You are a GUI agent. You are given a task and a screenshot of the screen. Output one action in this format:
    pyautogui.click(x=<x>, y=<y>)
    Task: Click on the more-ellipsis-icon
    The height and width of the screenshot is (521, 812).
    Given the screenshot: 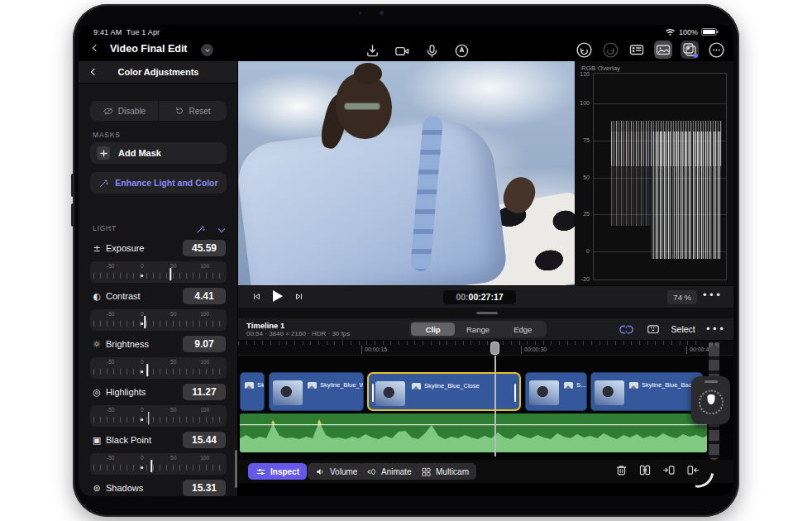 What is the action you would take?
    pyautogui.click(x=716, y=50)
    